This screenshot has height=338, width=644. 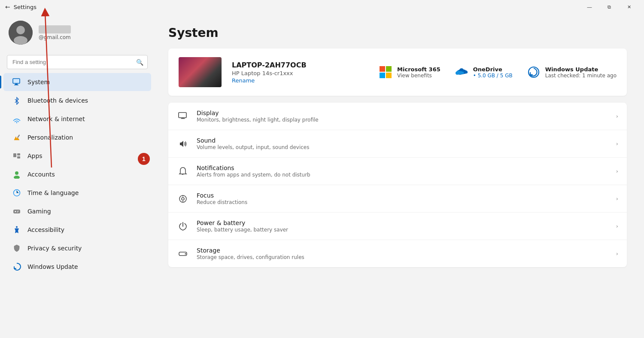 I want to click on storage-setting: Storage Storage space, drives, configura…, so click(x=398, y=253).